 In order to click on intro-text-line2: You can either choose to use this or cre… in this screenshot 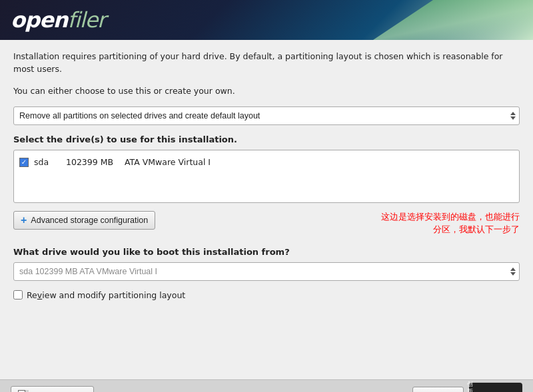, I will do `click(266, 92)`.